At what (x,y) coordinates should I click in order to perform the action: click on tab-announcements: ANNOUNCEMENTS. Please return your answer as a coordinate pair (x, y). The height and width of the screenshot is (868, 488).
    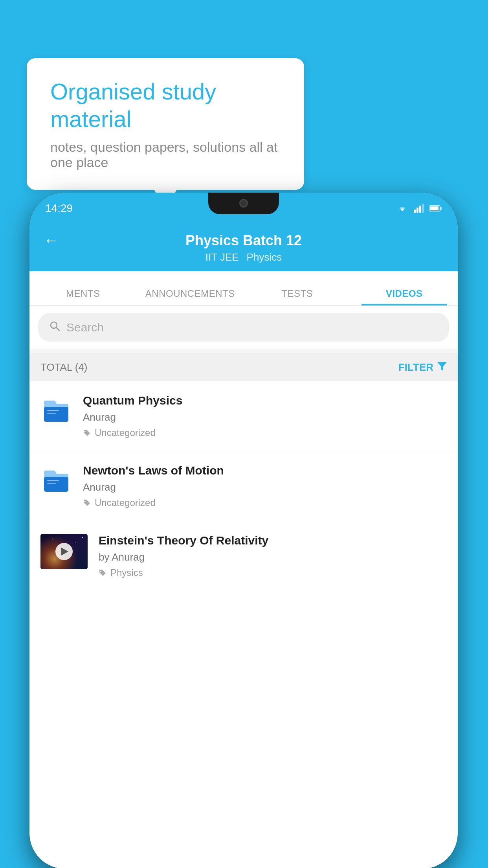
    Looking at the image, I should click on (190, 297).